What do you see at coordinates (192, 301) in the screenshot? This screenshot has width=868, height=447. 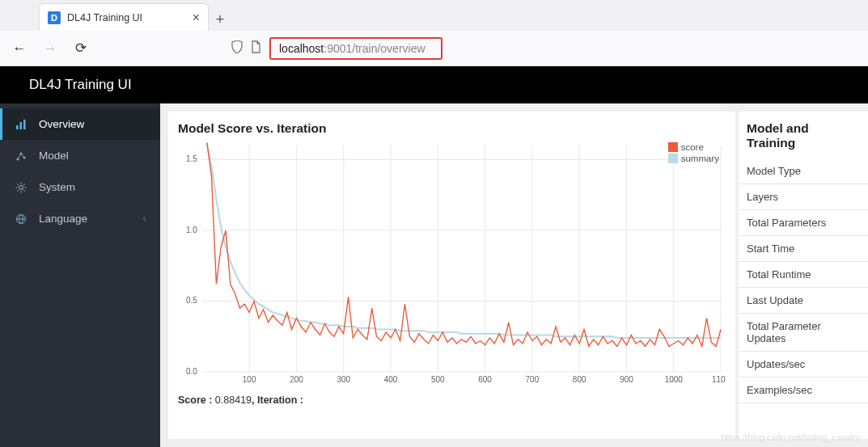 I see `svg-text: 0.5` at bounding box center [192, 301].